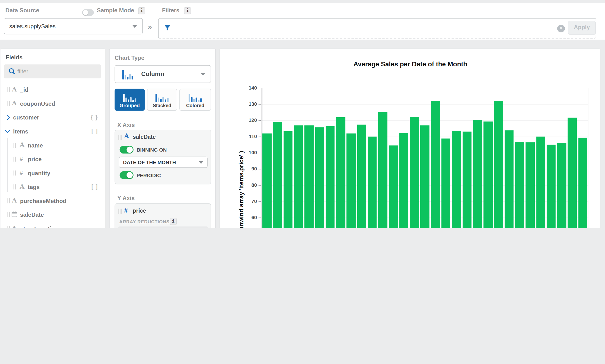 The image size is (605, 364). Describe the element at coordinates (53, 159) in the screenshot. I see `field-row-price: #price` at that location.